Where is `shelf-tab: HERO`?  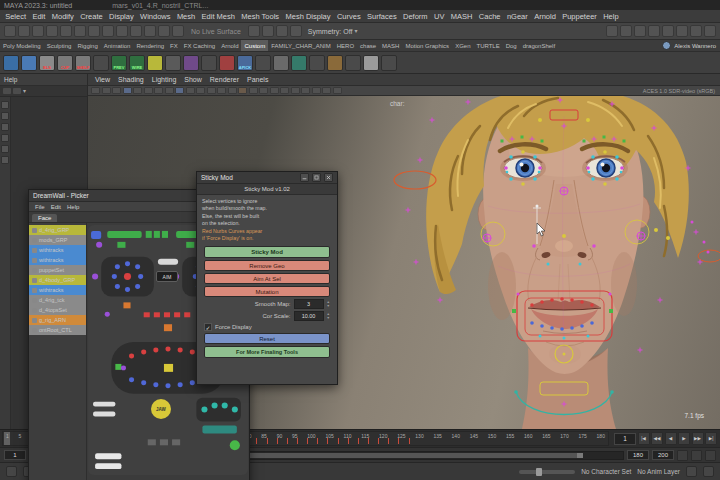 shelf-tab: HERO is located at coordinates (346, 46).